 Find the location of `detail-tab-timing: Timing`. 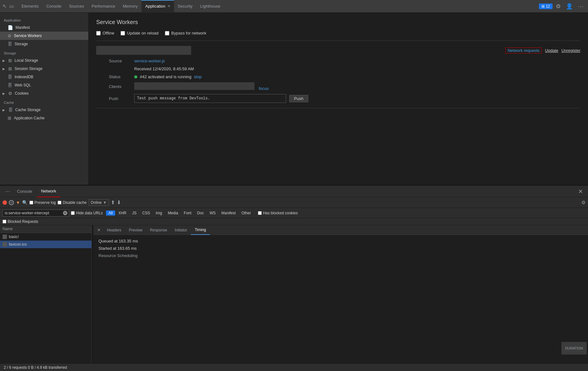

detail-tab-timing: Timing is located at coordinates (200, 230).